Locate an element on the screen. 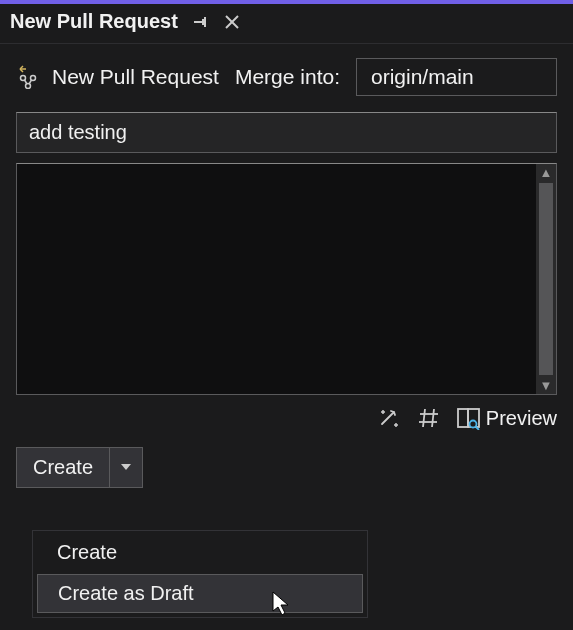 This screenshot has width=573, height=630. target-branch-dropdown: origin/main is located at coordinates (456, 77).